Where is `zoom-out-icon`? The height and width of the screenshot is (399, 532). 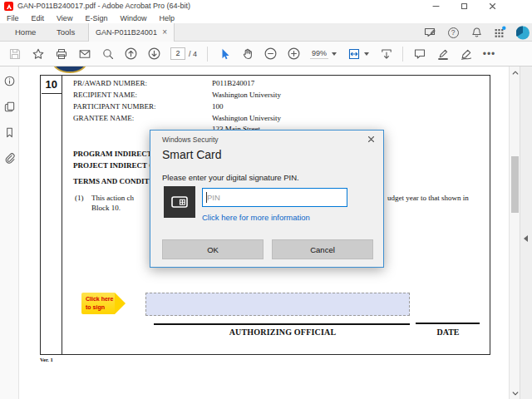
zoom-out-icon is located at coordinates (271, 53).